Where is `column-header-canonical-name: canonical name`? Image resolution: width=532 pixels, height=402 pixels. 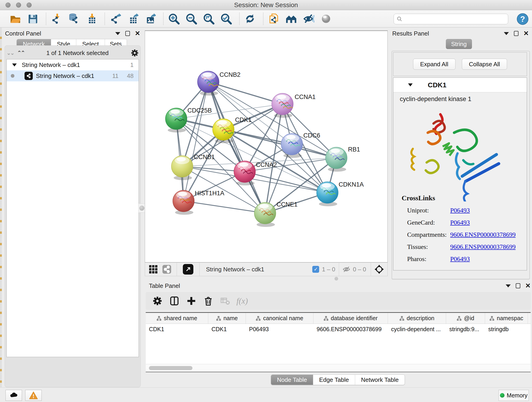 column-header-canonical-name: canonical name is located at coordinates (279, 318).